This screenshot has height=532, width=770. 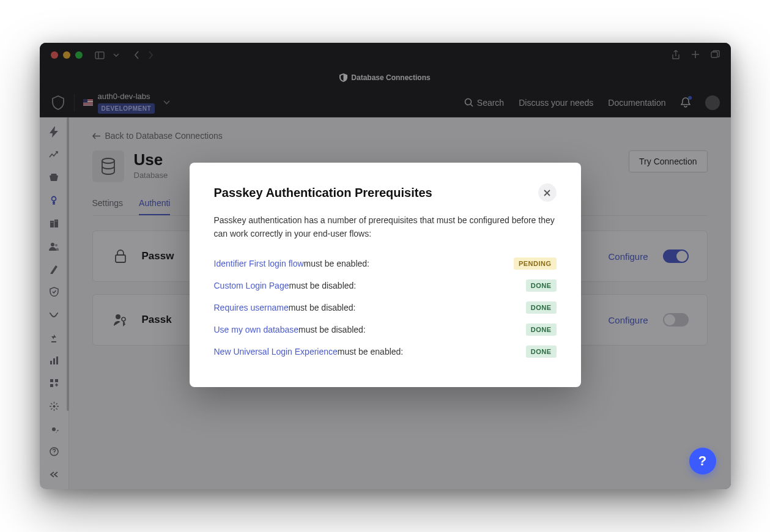 I want to click on prerequisite-link: Custom Login Page, so click(x=252, y=286).